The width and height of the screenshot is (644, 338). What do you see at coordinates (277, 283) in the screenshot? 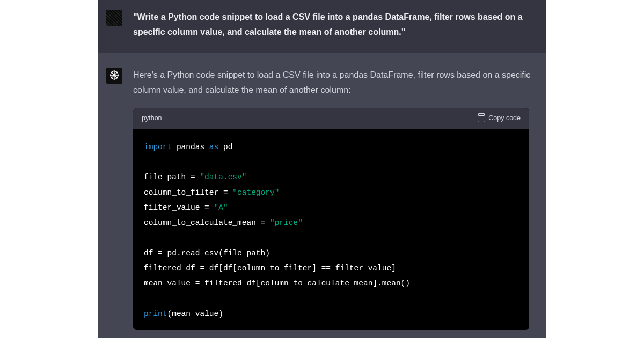
I see `code-token: mean_value = filtered_df[column_to_calcu…` at bounding box center [277, 283].